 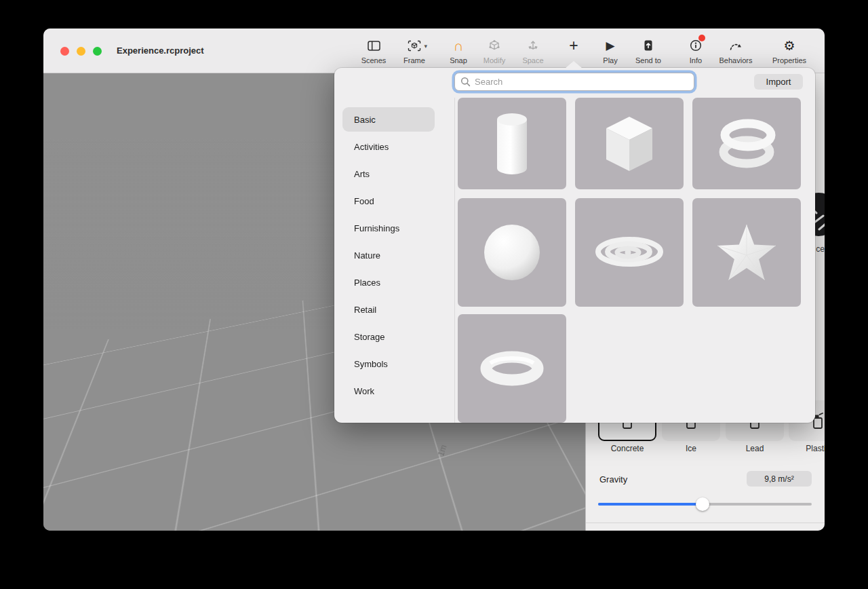 I want to click on frame-icon: ▾, so click(x=414, y=45).